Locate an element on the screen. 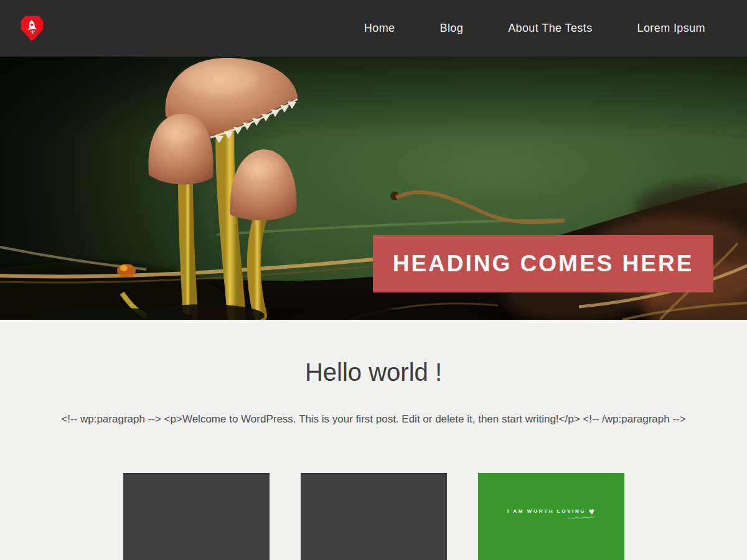 This screenshot has width=747, height=560. post-title: Hello world ! is located at coordinates (374, 372).